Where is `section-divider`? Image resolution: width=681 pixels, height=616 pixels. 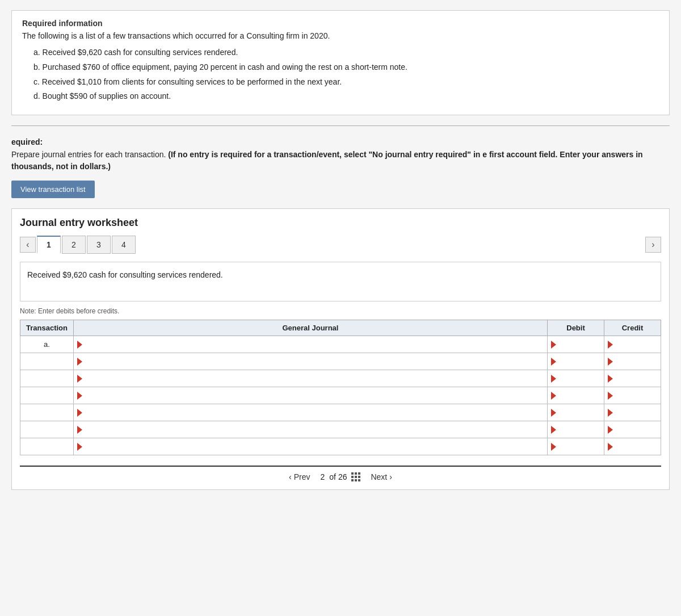 section-divider is located at coordinates (340, 126).